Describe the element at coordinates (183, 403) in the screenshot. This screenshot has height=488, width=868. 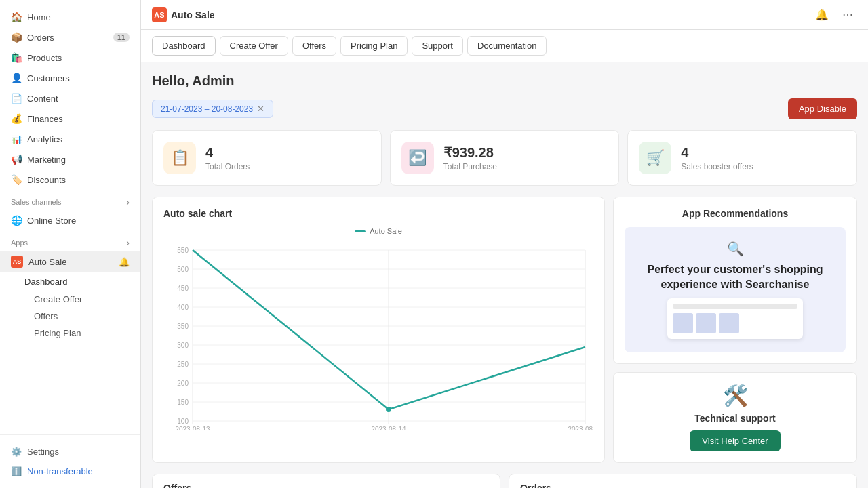
I see `svg-text: 150` at that location.